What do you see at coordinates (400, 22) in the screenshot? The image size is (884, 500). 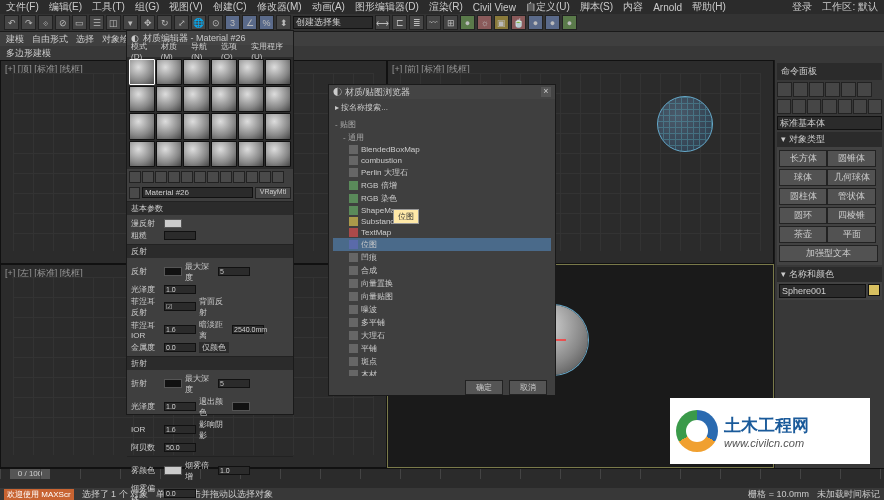 I see `align-icon: ⊏` at bounding box center [400, 22].